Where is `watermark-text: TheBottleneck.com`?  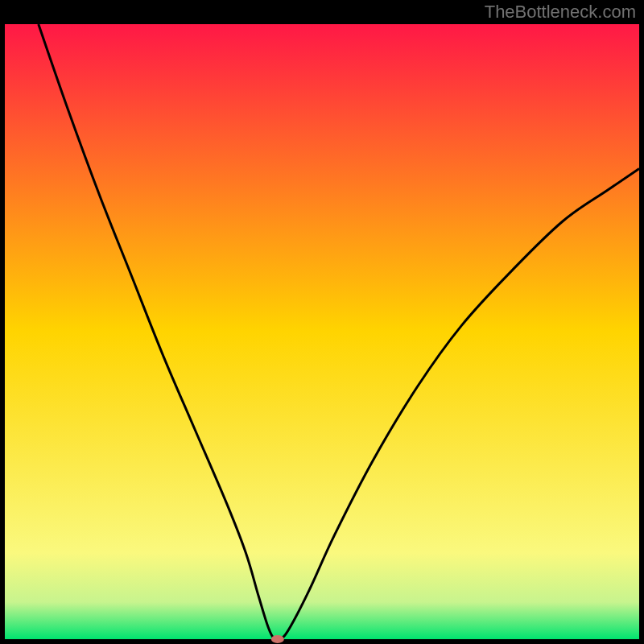
watermark-text: TheBottleneck.com is located at coordinates (560, 12).